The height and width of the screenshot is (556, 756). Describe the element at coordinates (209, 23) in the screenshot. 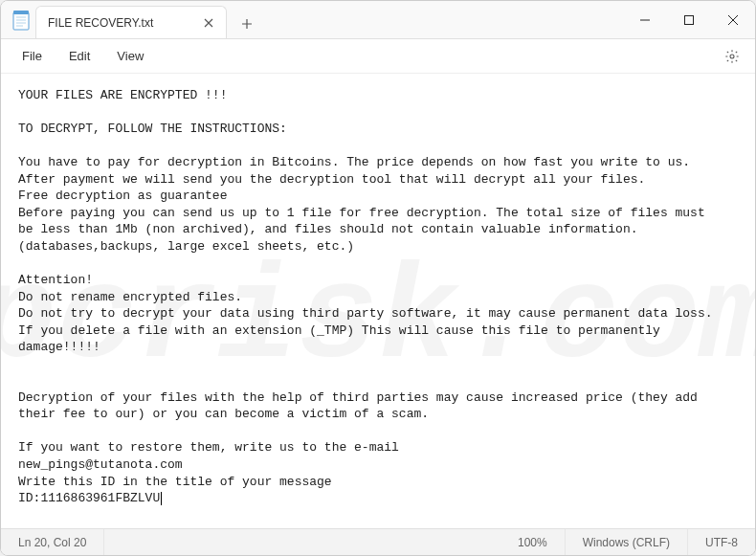

I see `tab-close-button` at that location.